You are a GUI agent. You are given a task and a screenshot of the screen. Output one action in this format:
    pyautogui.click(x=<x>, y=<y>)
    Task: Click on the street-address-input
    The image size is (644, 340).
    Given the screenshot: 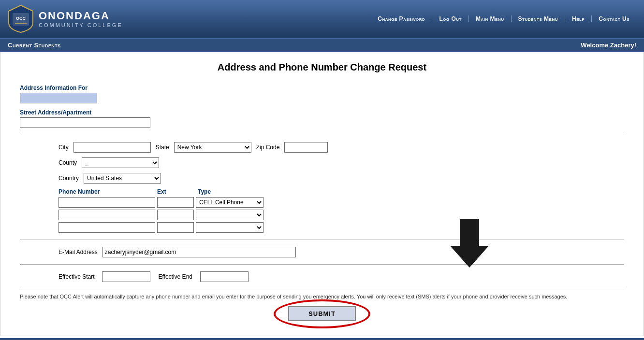 What is the action you would take?
    pyautogui.click(x=85, y=123)
    